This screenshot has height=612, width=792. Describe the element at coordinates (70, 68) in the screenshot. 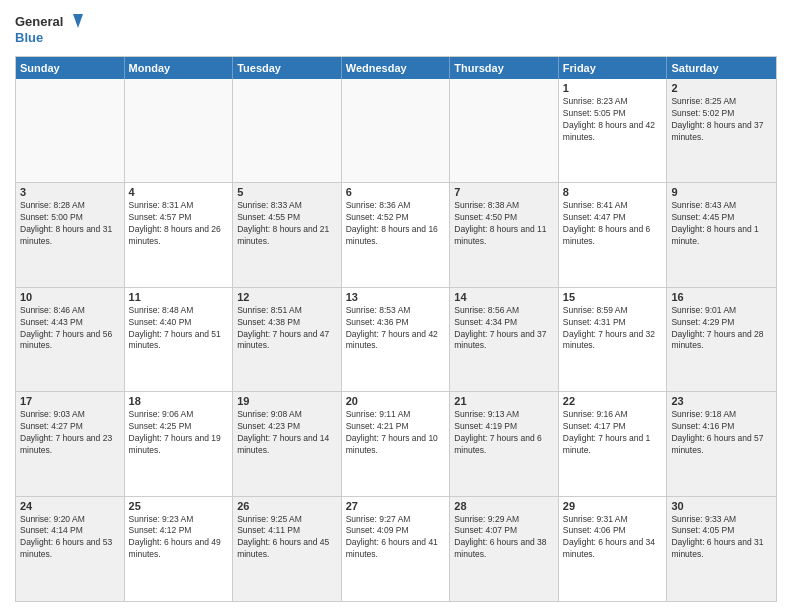

I see `header-sunday: Sunday` at that location.